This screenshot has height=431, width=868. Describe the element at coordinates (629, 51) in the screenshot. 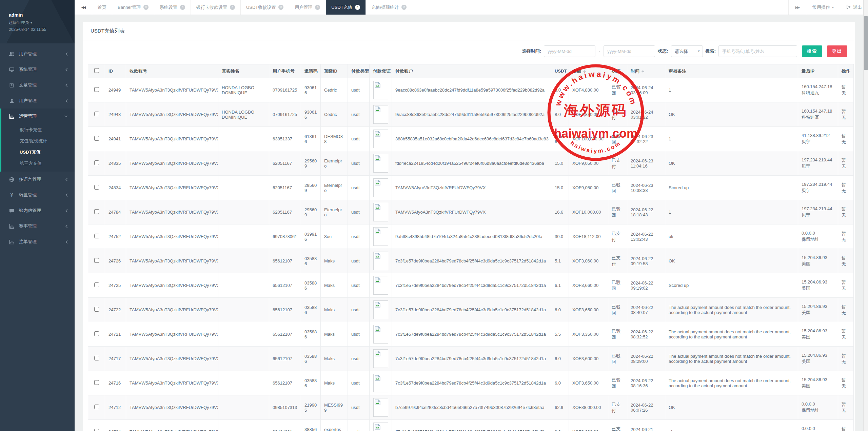

I see `date-to-input` at that location.